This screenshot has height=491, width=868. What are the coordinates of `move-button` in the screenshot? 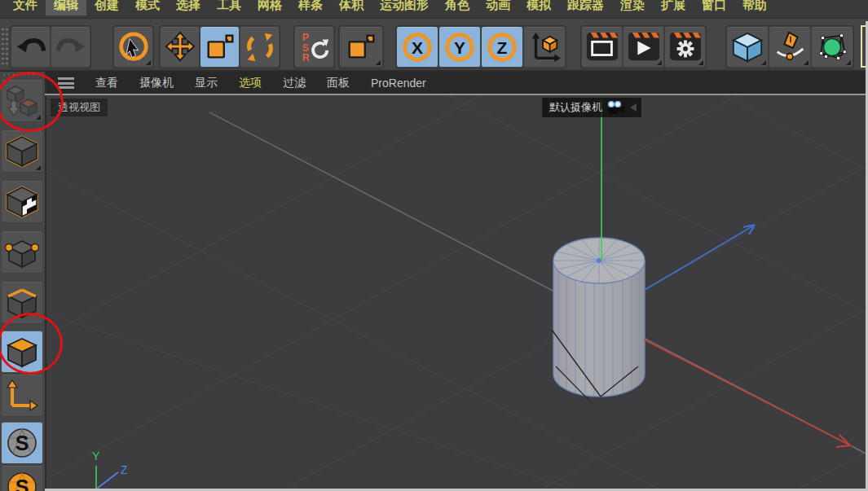 It's located at (179, 47).